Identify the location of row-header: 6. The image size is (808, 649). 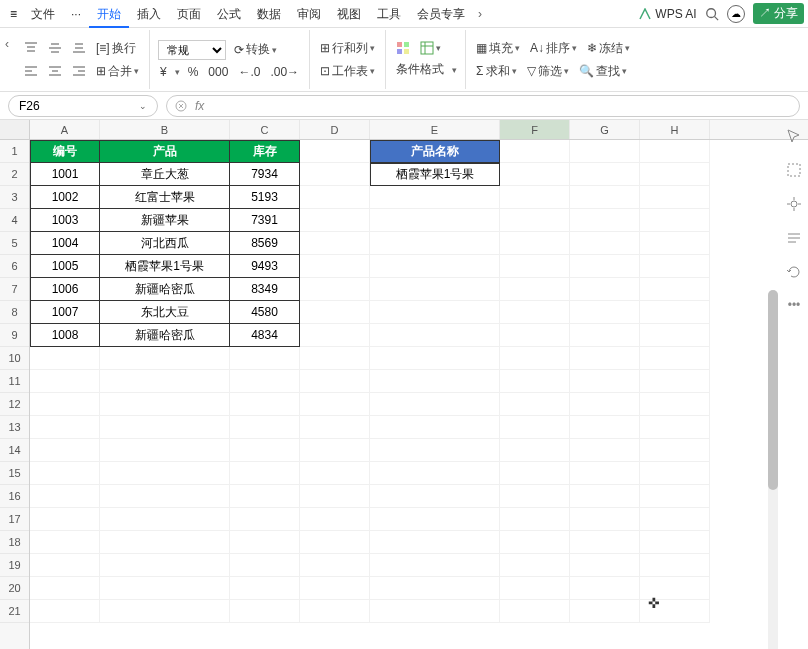
(14, 266).